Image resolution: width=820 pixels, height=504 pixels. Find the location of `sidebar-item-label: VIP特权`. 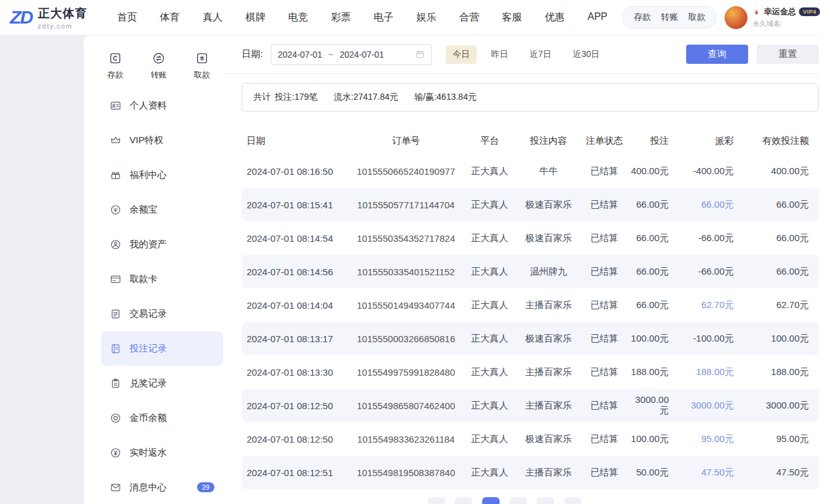

sidebar-item-label: VIP特权 is located at coordinates (146, 140).